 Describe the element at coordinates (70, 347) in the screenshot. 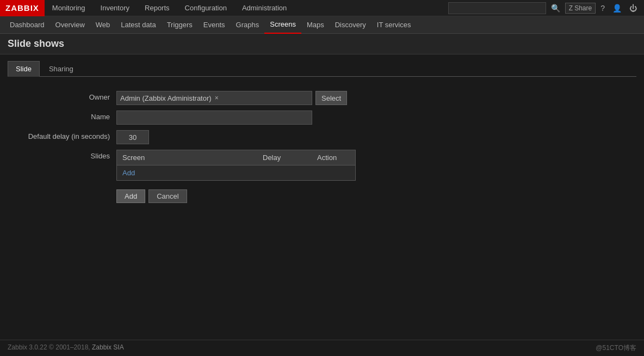

I see `footer-copyright: © 2001–2018,` at that location.